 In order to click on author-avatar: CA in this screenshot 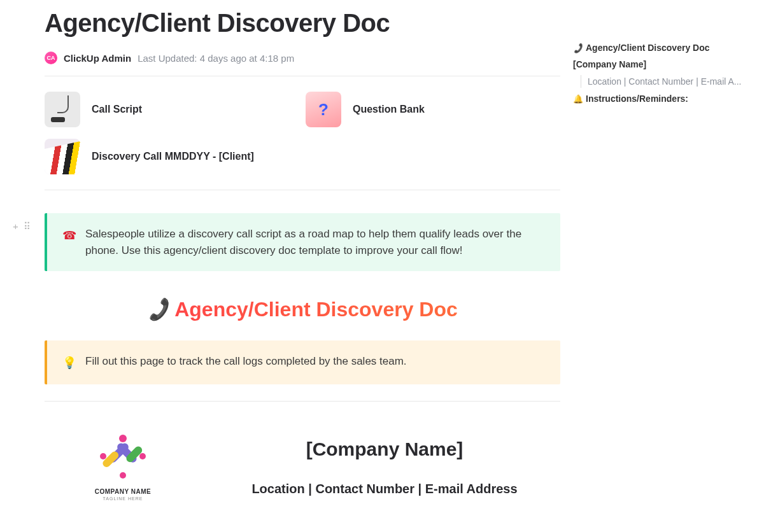, I will do `click(51, 58)`.